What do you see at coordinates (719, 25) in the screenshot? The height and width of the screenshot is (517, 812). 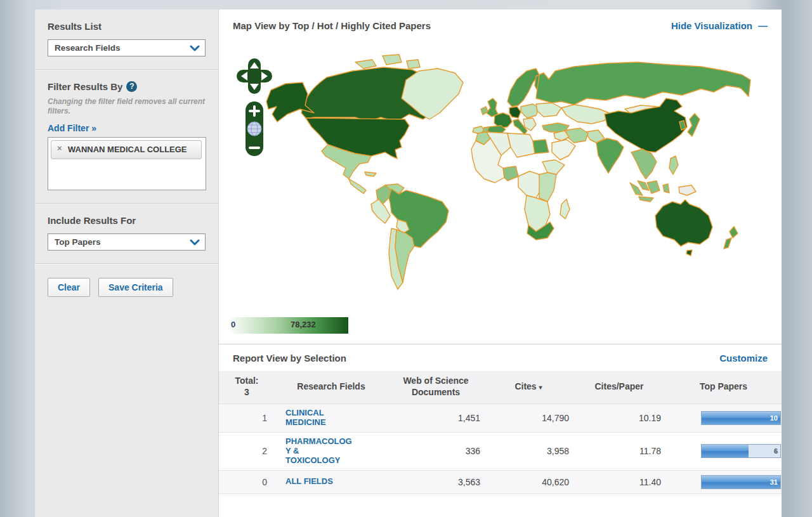 I see `hide-visualization-link: Hide Visualization—` at bounding box center [719, 25].